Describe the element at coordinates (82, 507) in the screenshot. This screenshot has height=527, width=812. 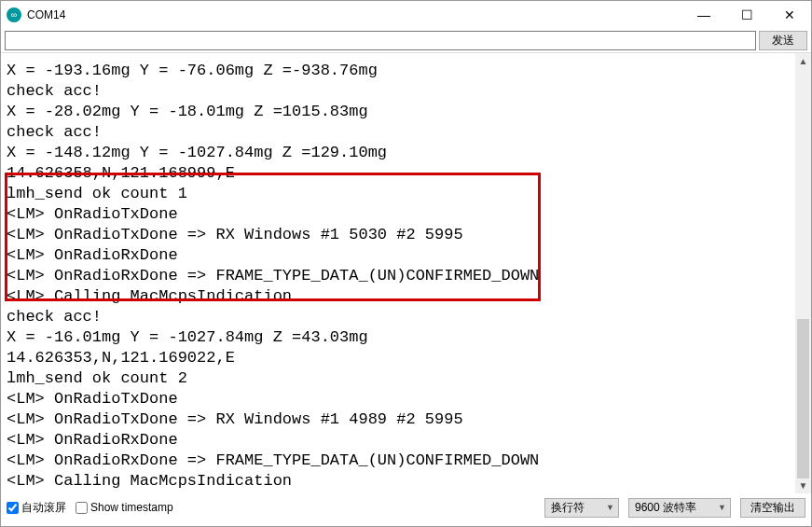
I see `show-timestamp-checkbox-input` at that location.